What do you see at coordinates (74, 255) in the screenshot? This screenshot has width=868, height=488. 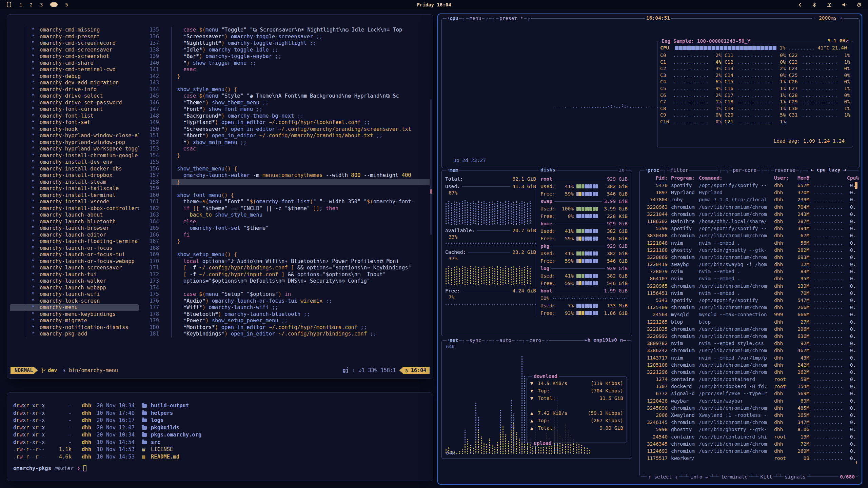 I see `file-item: *omarchy-launch-or-focus-tui` at bounding box center [74, 255].